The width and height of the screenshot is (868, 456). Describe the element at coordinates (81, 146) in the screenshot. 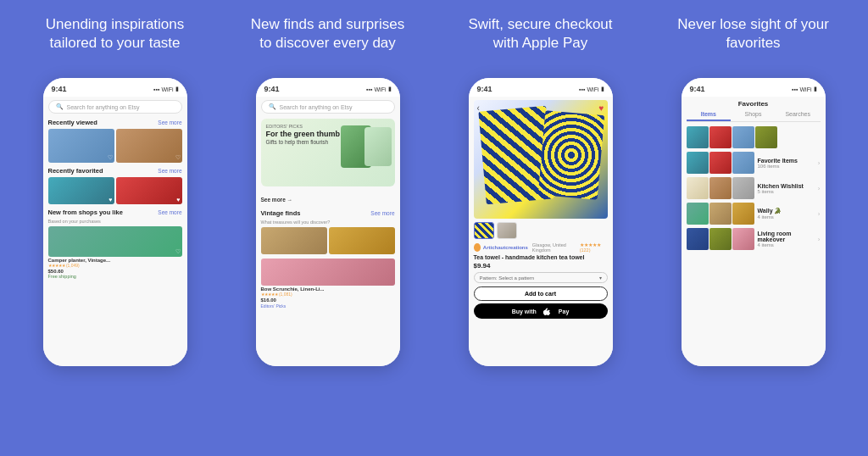

I see `viewed-item-1: ♡` at that location.